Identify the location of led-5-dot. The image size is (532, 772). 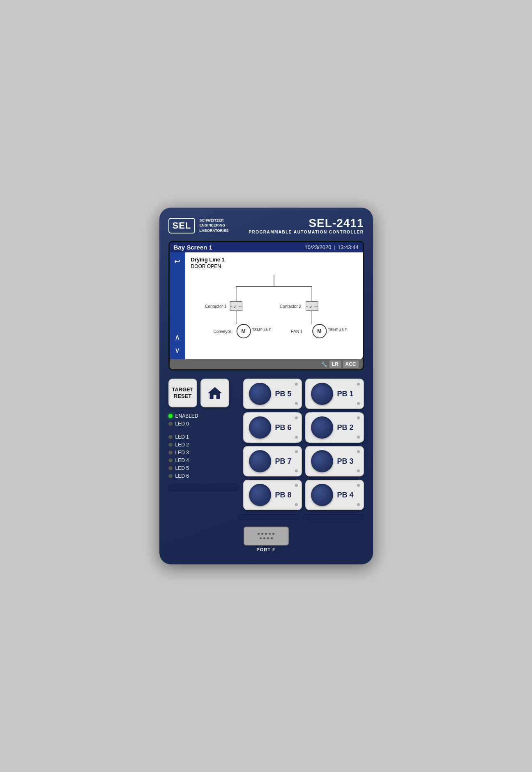
(170, 468).